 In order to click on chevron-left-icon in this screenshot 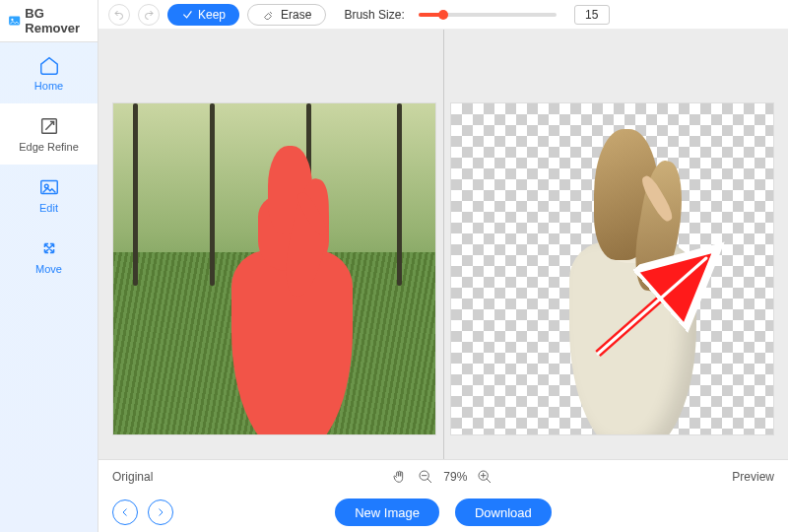, I will do `click(125, 512)`.